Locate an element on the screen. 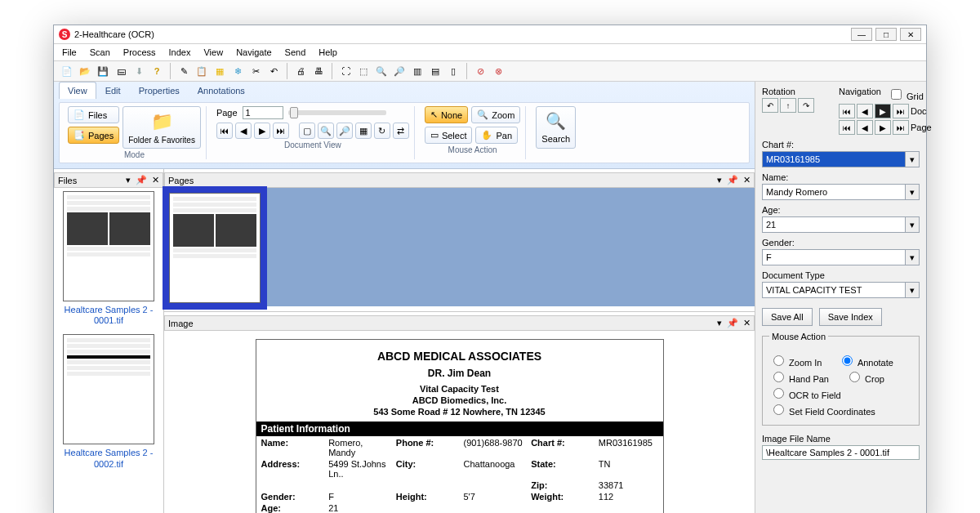 Image resolution: width=980 pixels, height=513 pixels. nav-doc-next: ▶ is located at coordinates (883, 111).